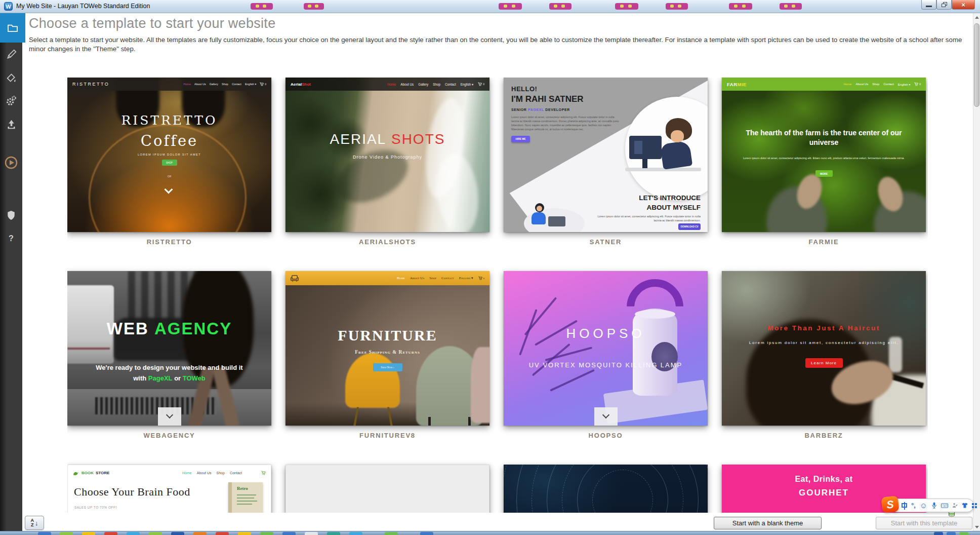 This screenshot has width=980, height=535. Describe the element at coordinates (169, 436) in the screenshot. I see `template-caption: WEBAGENCY` at that location.